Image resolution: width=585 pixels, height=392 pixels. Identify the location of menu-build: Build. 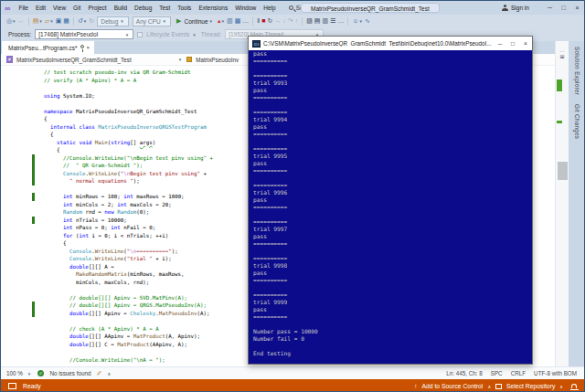
(121, 7).